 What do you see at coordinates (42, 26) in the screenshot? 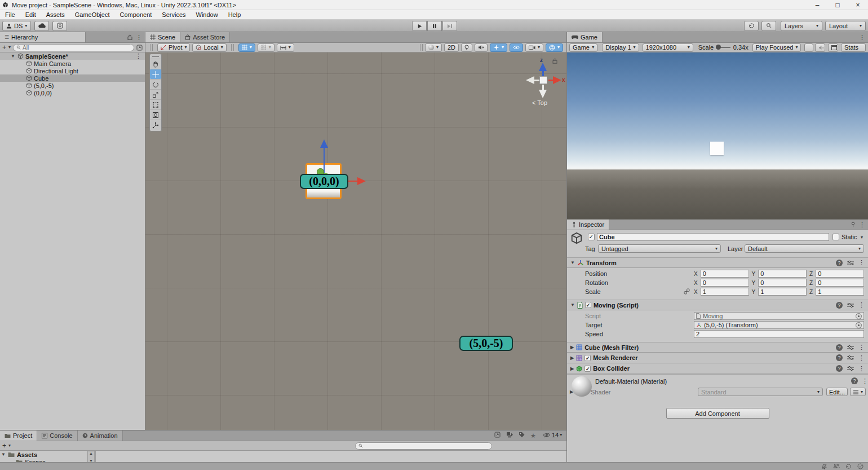
I see `cloud-button` at bounding box center [42, 26].